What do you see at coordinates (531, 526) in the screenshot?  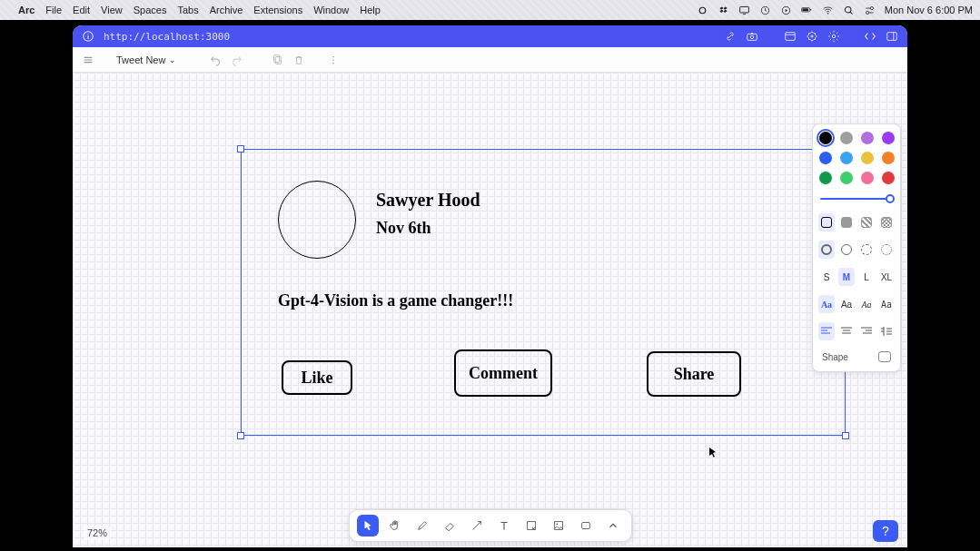 I see `note-tool` at bounding box center [531, 526].